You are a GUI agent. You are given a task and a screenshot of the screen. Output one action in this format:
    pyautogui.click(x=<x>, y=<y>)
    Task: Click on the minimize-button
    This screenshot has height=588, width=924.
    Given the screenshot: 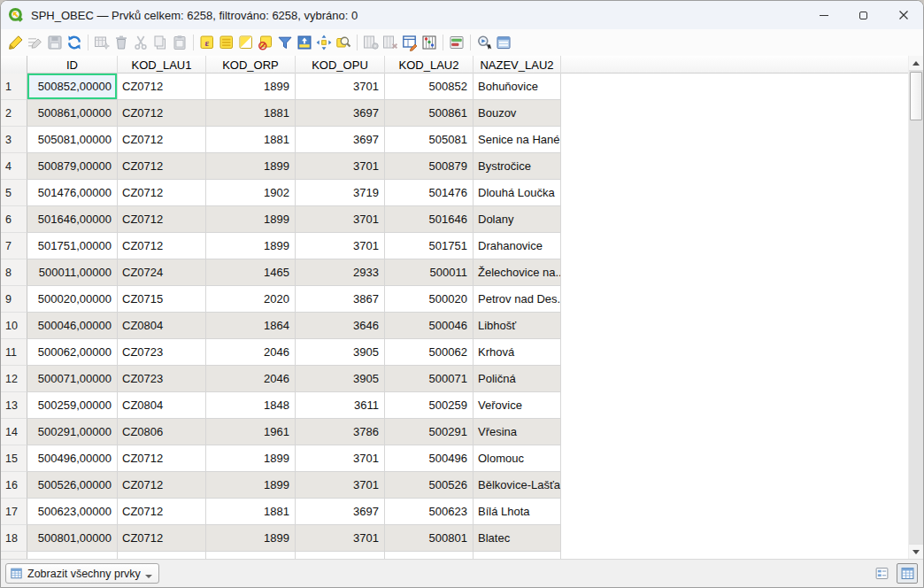 What is the action you would take?
    pyautogui.click(x=823, y=15)
    